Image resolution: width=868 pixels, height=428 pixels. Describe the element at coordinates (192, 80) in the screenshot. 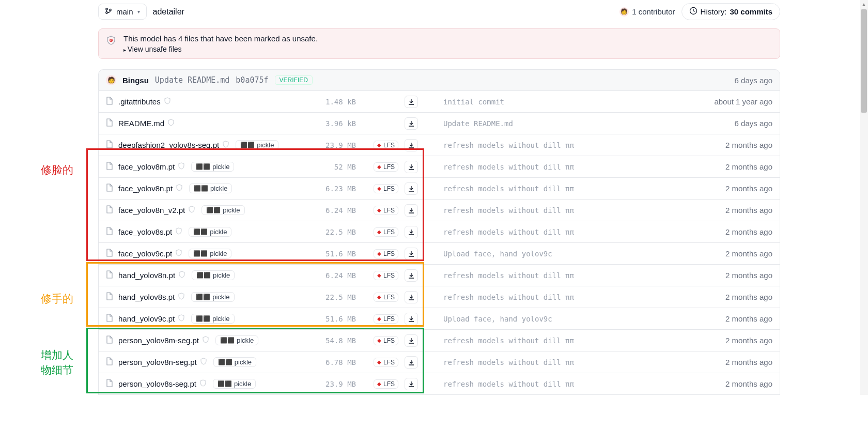

I see `commit-message: Update README.md` at that location.